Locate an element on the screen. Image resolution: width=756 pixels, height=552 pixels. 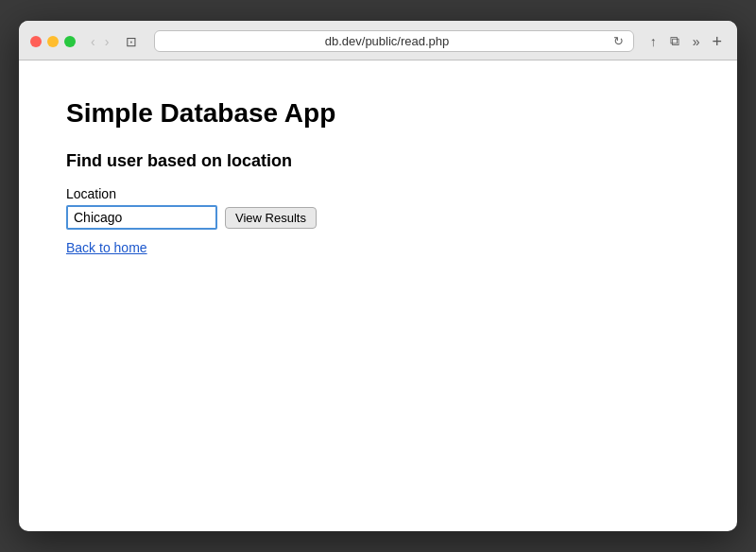
nav-buttons: ‹ › is located at coordinates (100, 42).